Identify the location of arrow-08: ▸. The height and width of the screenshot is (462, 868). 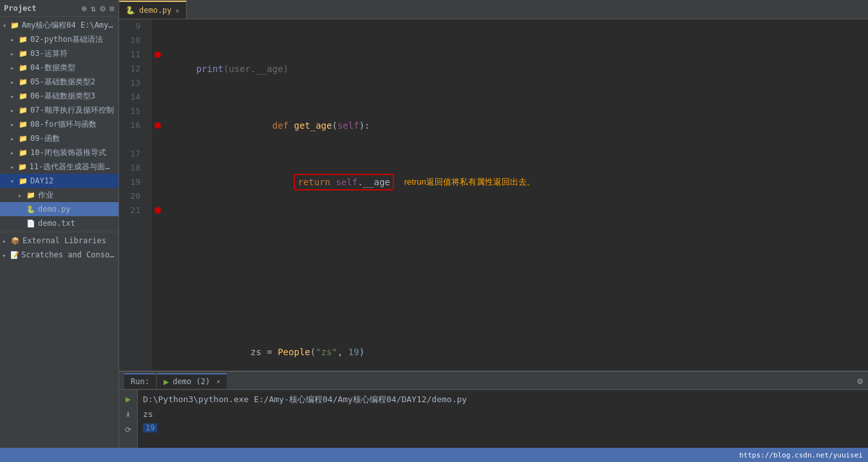
(14, 125).